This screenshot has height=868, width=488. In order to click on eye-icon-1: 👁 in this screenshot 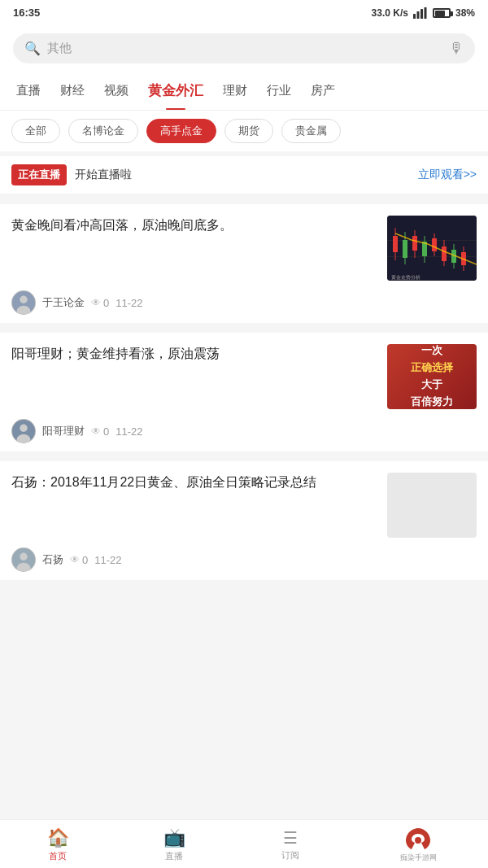, I will do `click(96, 303)`.